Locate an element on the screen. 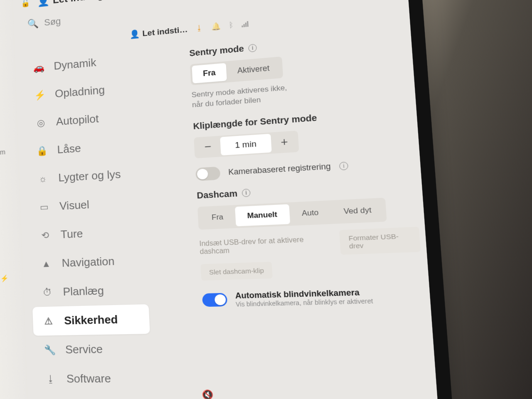  delete-clips-button: Slet dashcam-klip is located at coordinates (236, 271).